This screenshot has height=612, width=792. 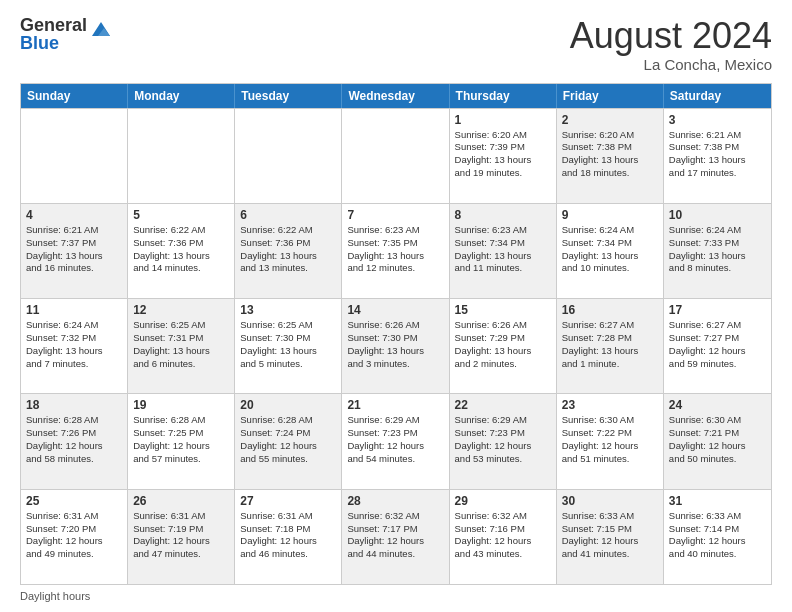 What do you see at coordinates (718, 344) in the screenshot?
I see `day-info: Sunrise: 6:27 AM Sunset: 7:27 PM Dayligh…` at bounding box center [718, 344].